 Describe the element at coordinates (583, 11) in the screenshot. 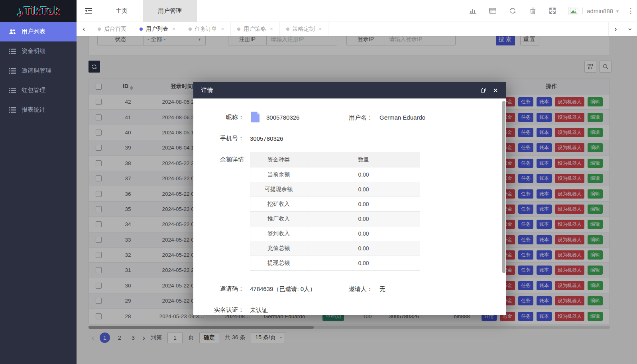

I see `divider` at that location.